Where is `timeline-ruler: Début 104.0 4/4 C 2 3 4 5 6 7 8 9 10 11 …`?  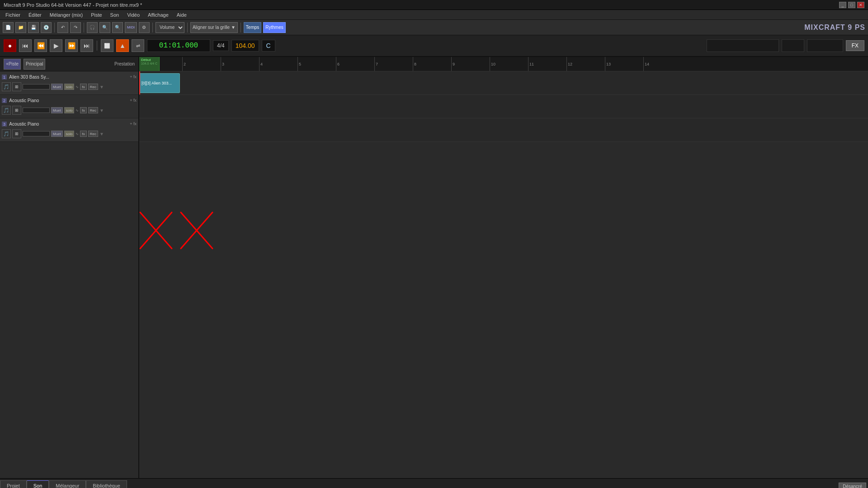 timeline-ruler: Début 104.0 4/4 C 2 3 4 5 6 7 8 9 10 11 … is located at coordinates (504, 64).